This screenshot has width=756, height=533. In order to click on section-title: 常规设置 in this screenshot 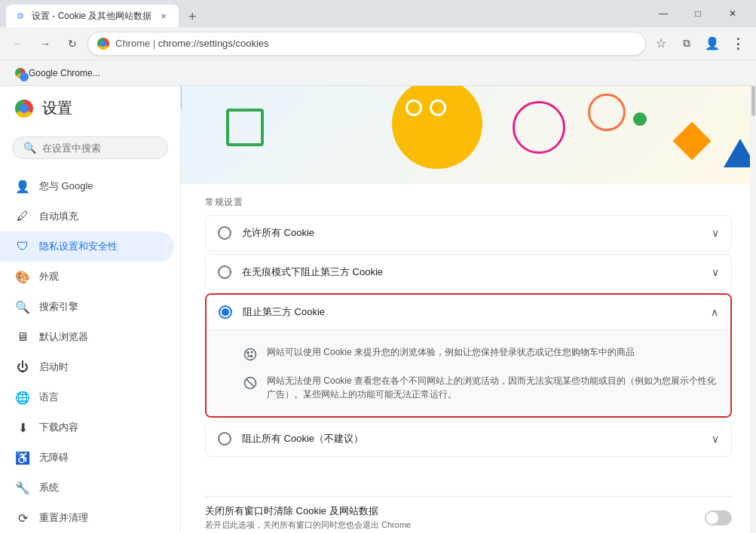, I will do `click(469, 202)`.